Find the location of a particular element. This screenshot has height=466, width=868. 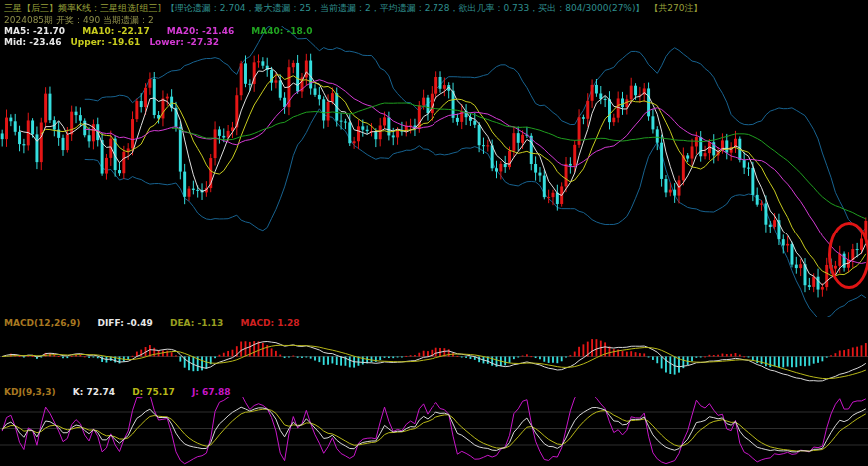

j-value: J: 67.88 is located at coordinates (212, 392).